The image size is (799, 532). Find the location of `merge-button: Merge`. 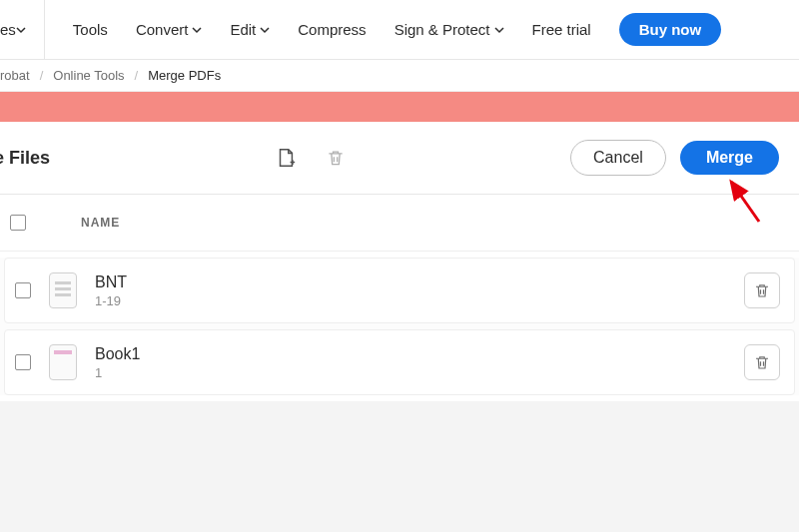

merge-button: Merge is located at coordinates (729, 158).